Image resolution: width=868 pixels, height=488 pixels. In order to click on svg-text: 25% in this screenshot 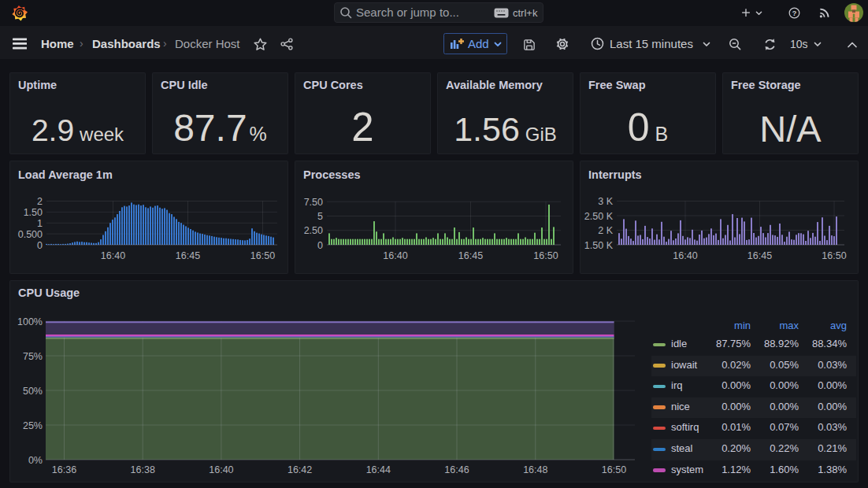, I will do `click(33, 426)`.